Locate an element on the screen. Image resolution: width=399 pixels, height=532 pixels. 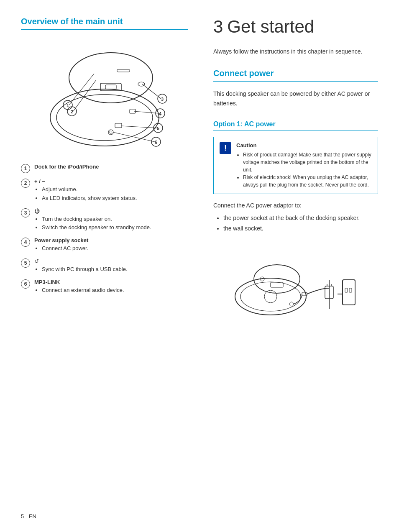
component-5: 5 ↺ Sync with PC through a USB cable. is located at coordinates (105, 266).